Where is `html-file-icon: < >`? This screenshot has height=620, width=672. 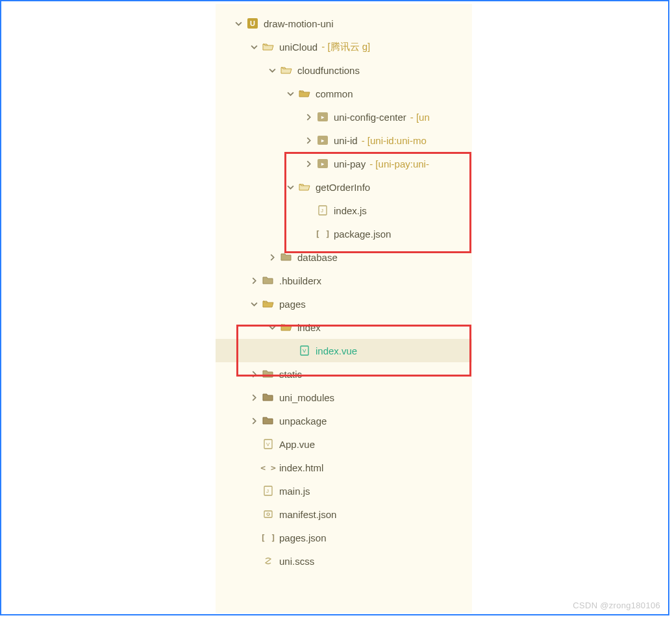 html-file-icon: < > is located at coordinates (268, 467).